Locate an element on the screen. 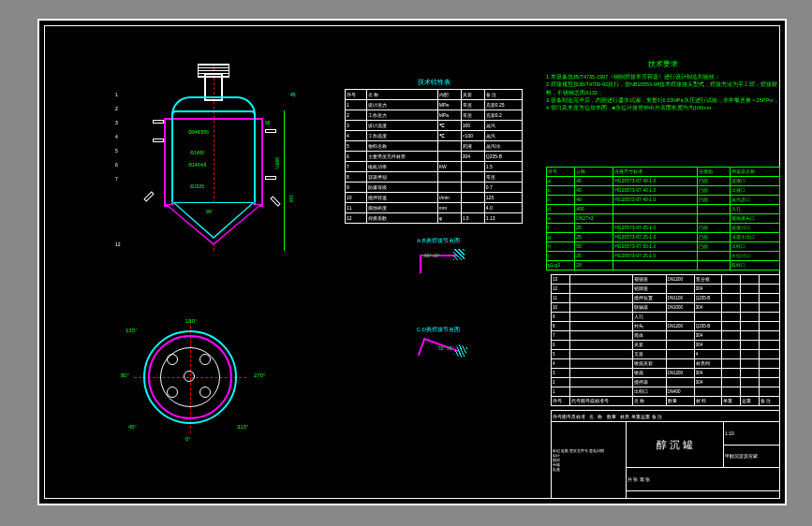 Image resolution: width=812 pixels, height=526 pixels. bom-cell: 304 is located at coordinates (708, 373).